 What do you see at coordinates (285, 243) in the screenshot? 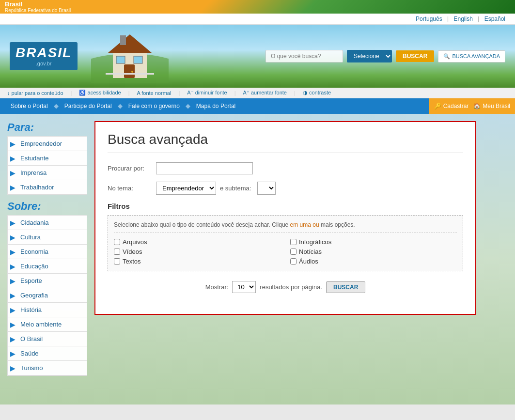
I see `filtros-box: Selecione abaixo qual o tipo de conteúdo…` at bounding box center [285, 243].